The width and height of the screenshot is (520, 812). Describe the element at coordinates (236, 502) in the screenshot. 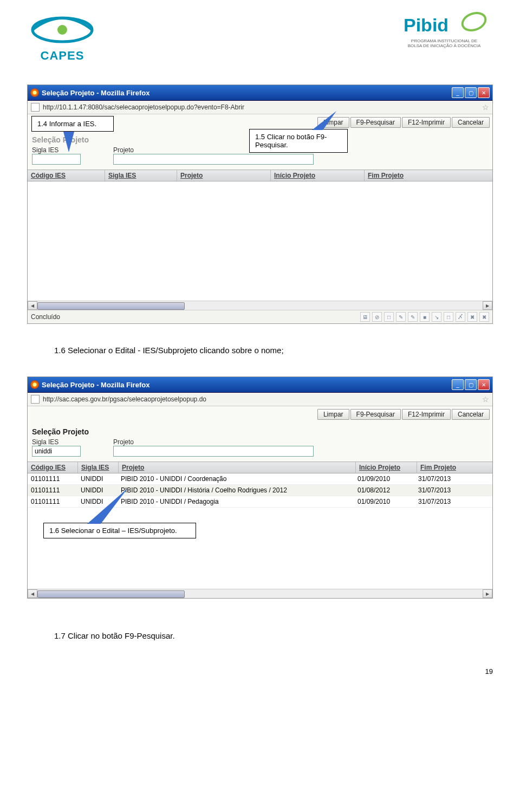

I see `td-projeto: PIBID 2010 - UNIDDI / Pedagogia` at that location.